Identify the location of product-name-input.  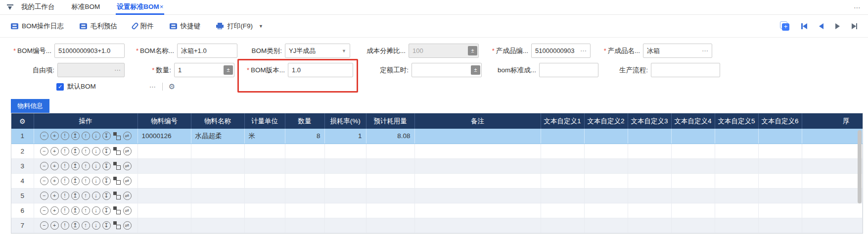
(674, 50).